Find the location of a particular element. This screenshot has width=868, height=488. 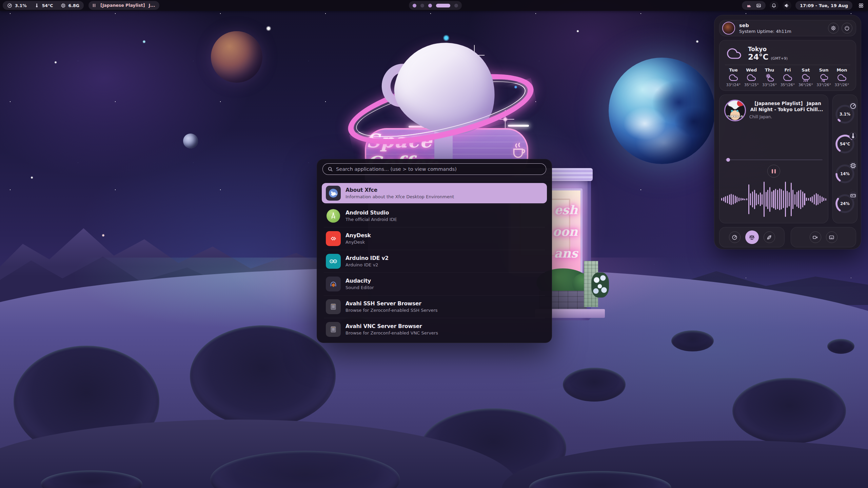

partly-sunny-icon is located at coordinates (770, 78).